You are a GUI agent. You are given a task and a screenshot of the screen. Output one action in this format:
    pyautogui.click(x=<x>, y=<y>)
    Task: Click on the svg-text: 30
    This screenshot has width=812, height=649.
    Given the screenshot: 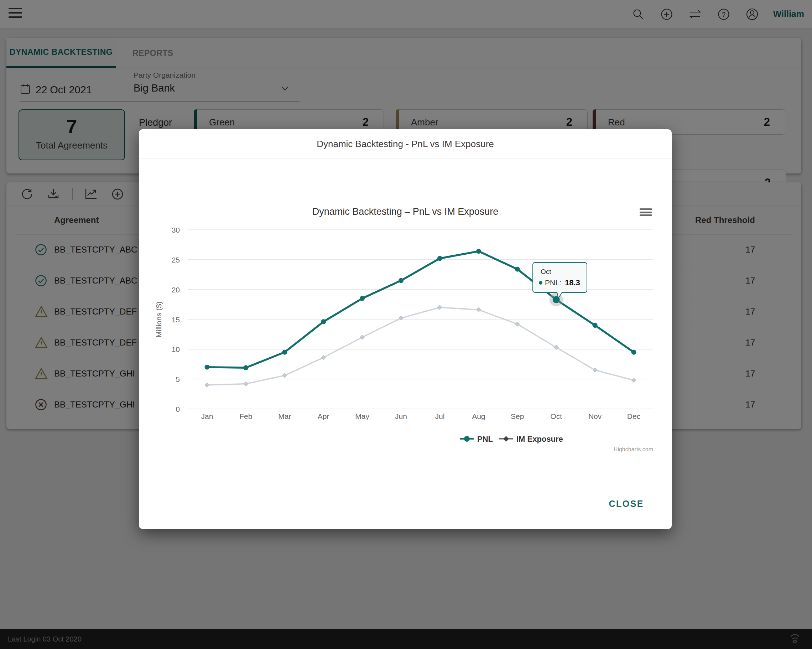 What is the action you would take?
    pyautogui.click(x=176, y=230)
    